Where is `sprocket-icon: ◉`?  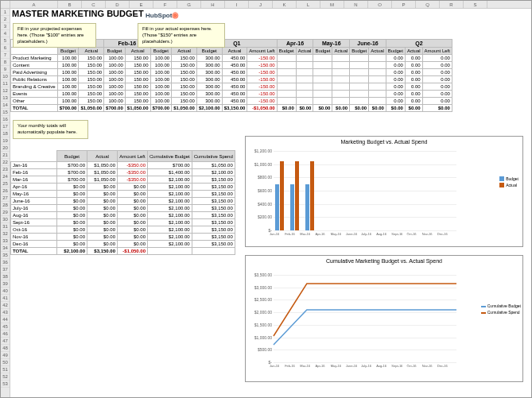 sprocket-icon: ◉ is located at coordinates (175, 14).